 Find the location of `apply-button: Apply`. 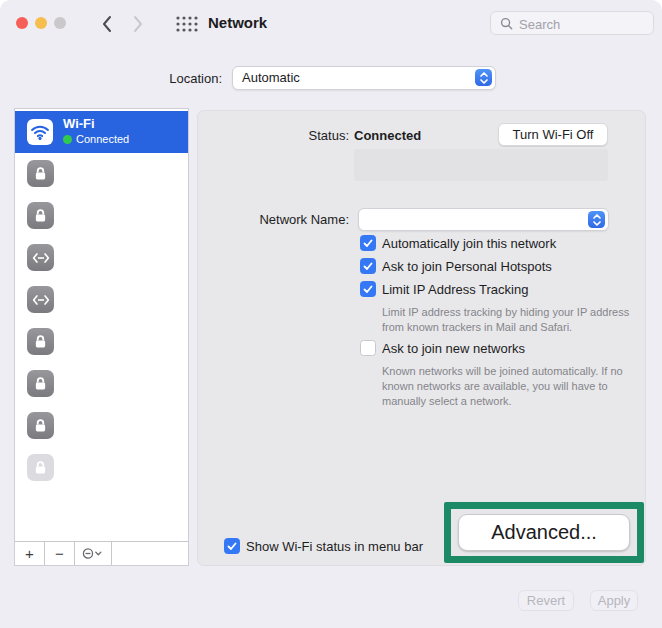

apply-button: Apply is located at coordinates (614, 600).